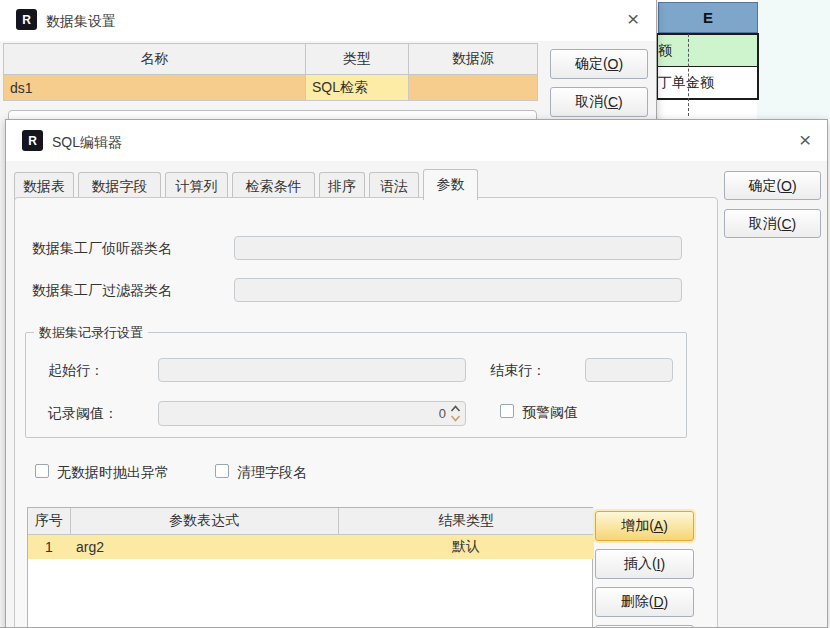  What do you see at coordinates (44, 186) in the screenshot?
I see `tab-data-table: 数据表` at bounding box center [44, 186].